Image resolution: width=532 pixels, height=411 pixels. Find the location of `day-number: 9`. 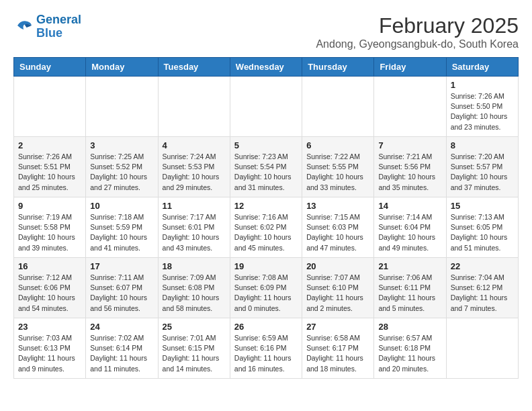

day-number: 9 is located at coordinates (50, 205).